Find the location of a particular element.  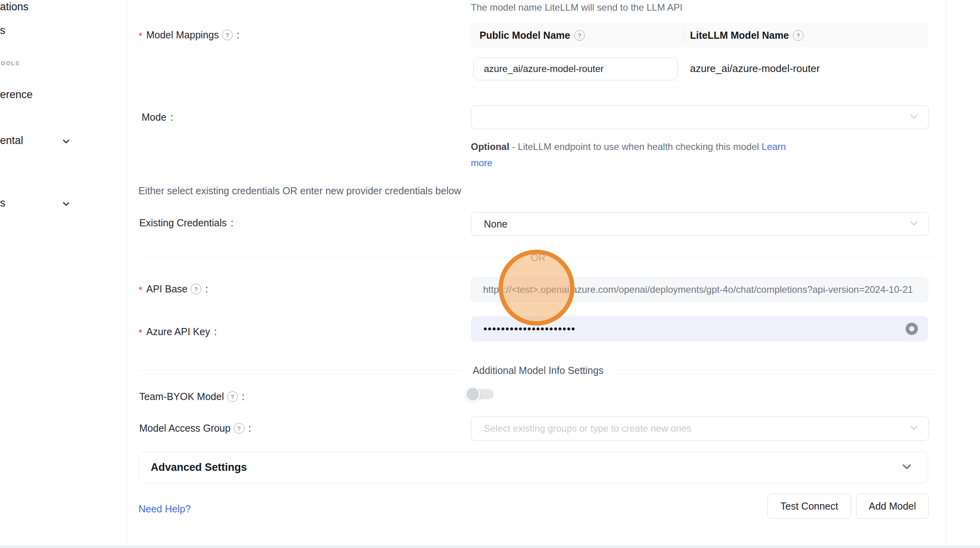

sidebar-item-inference: erence is located at coordinates (17, 95).